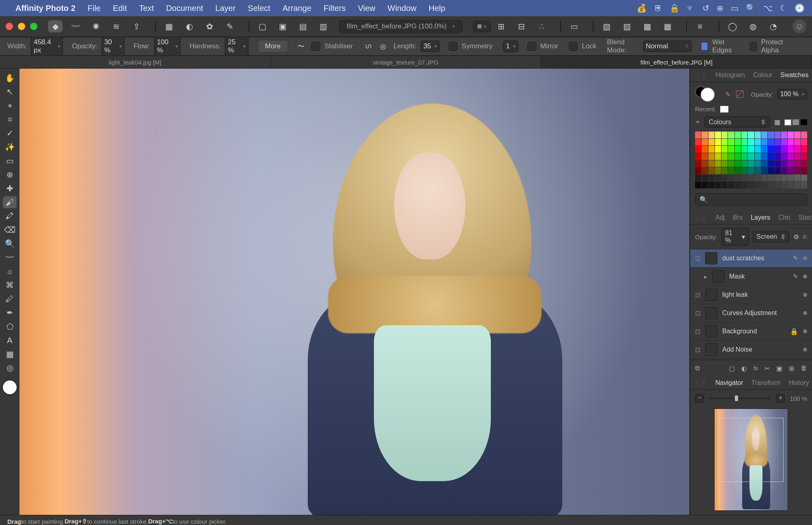  I want to click on tool-brush-selection: ✓, so click(10, 133).